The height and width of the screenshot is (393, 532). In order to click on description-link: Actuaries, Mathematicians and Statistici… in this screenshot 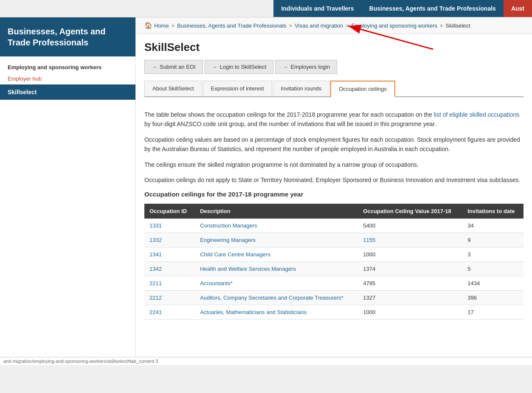, I will do `click(253, 312)`.